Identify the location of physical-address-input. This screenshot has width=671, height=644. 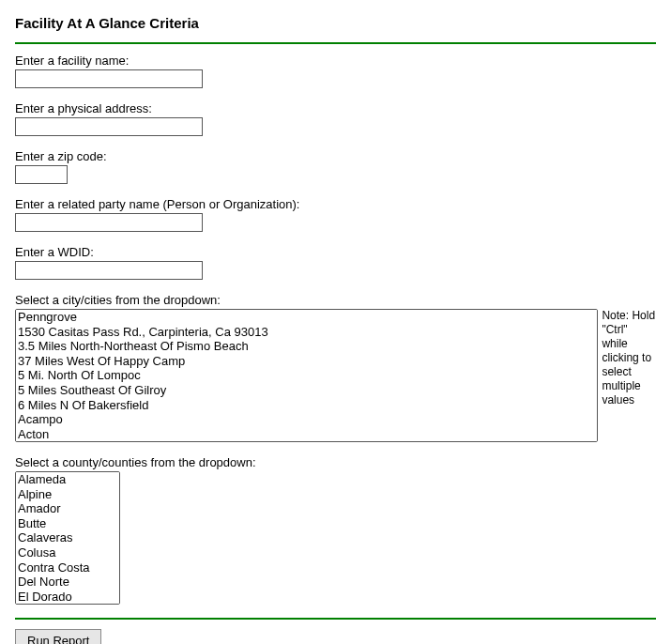
(109, 127).